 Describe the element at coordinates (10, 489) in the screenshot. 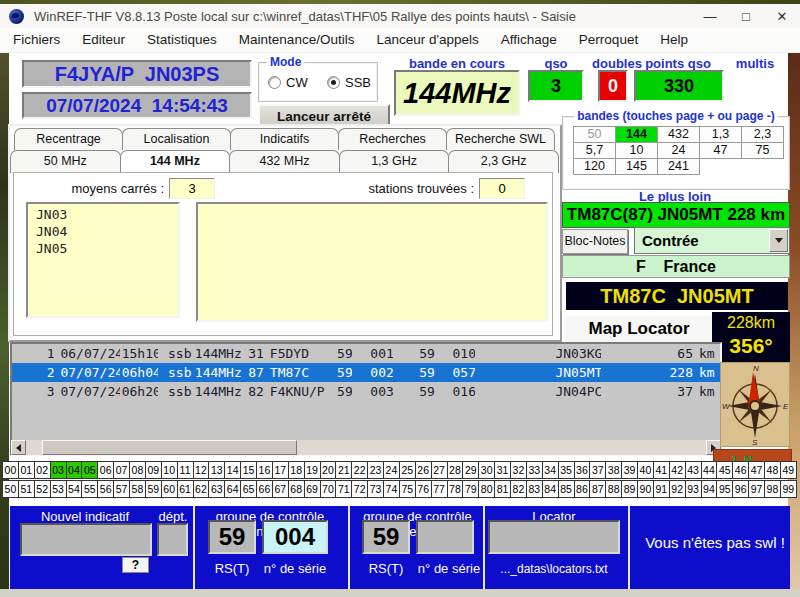

I see `department-cell-50: 50` at that location.